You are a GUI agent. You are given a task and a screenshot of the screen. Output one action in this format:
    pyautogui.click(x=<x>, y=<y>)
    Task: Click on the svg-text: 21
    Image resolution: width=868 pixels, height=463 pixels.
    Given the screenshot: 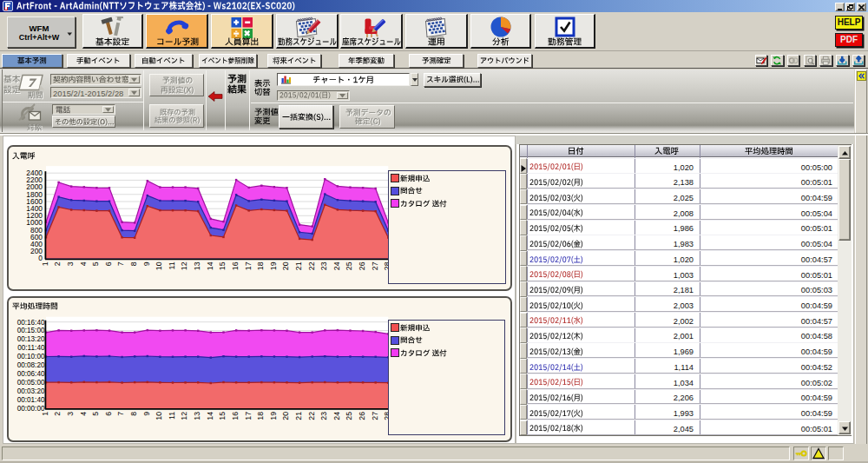 What is the action you would take?
    pyautogui.click(x=299, y=416)
    